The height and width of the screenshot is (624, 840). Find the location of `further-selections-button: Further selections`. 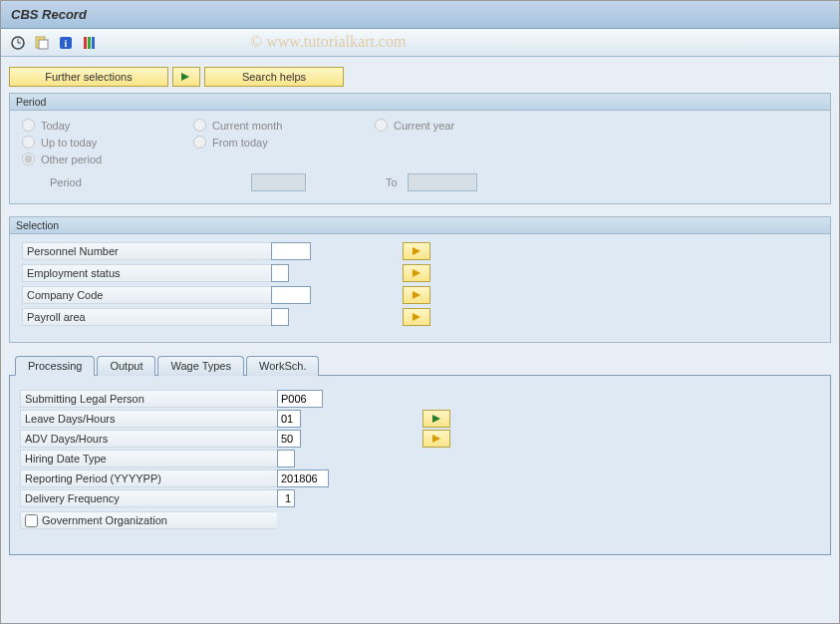

further-selections-button: Further selections is located at coordinates (89, 77).